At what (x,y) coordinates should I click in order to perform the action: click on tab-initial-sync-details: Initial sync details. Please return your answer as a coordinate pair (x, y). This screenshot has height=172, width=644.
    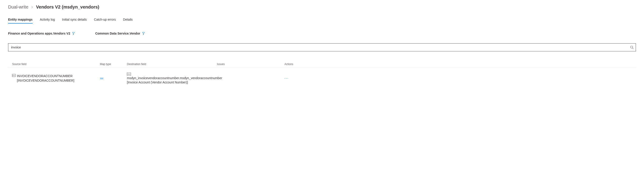
    Looking at the image, I should click on (74, 20).